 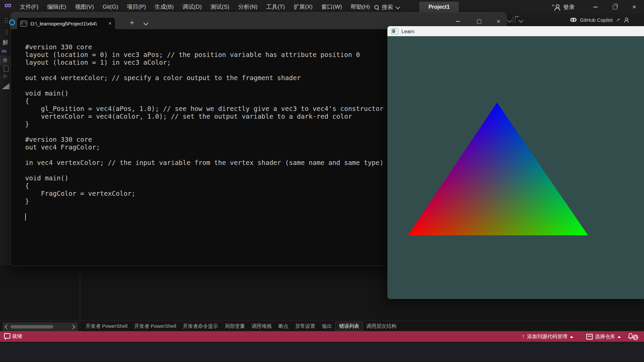 What do you see at coordinates (204, 194) in the screenshot?
I see `terminal-code-line: FragColor = vertexColor;` at bounding box center [204, 194].